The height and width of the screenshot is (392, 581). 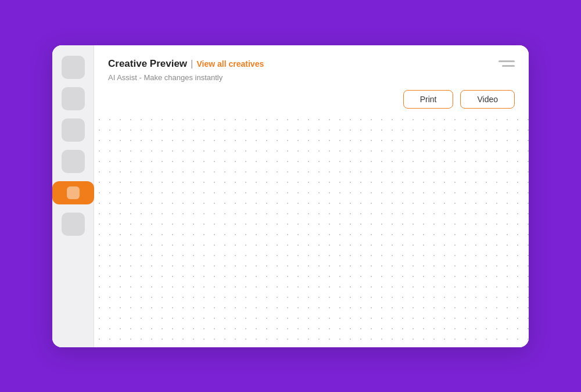 I want to click on header-title-row: Creative Preview | View all creatives, so click(x=186, y=64).